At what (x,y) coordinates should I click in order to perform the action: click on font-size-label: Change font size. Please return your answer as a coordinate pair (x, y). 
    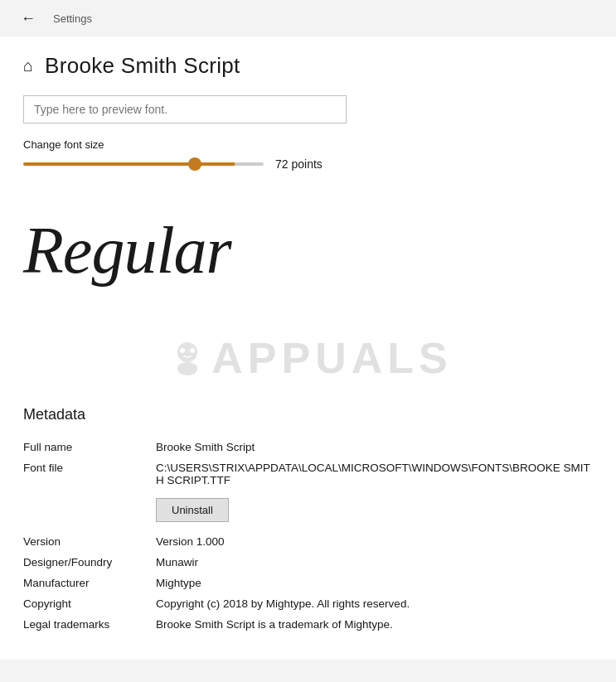
    Looking at the image, I should click on (308, 144).